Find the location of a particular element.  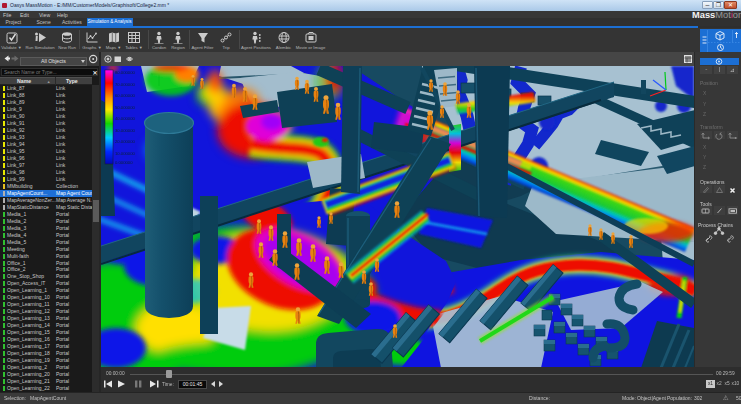

svg-text: 50.000000 is located at coordinates (125, 108).